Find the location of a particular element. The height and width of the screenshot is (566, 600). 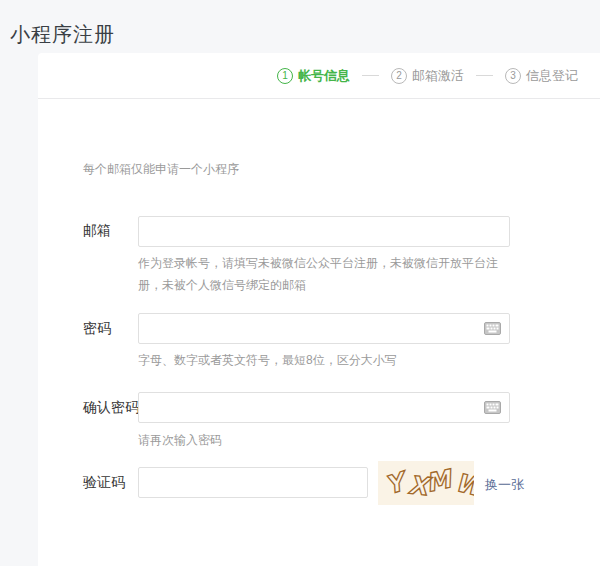

password-helper-text: 字母、数字或者英文符号，最短8位，区分大小写 is located at coordinates (328, 360).